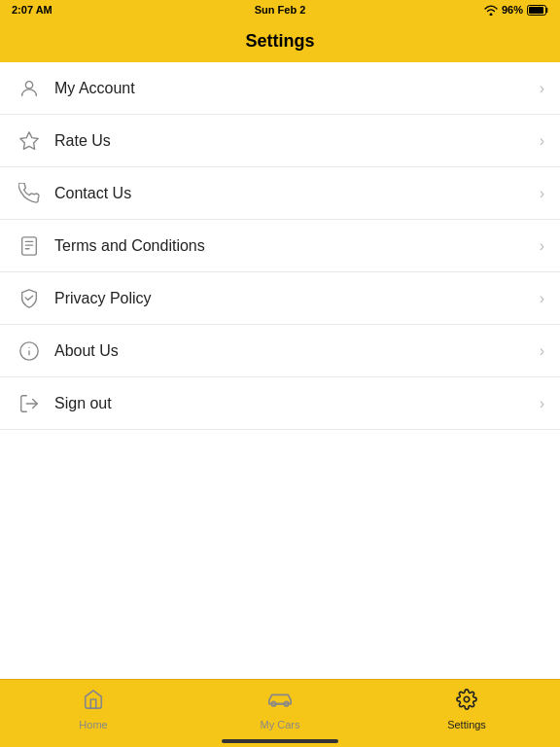 Image resolution: width=560 pixels, height=747 pixels. I want to click on home-indicator, so click(280, 741).